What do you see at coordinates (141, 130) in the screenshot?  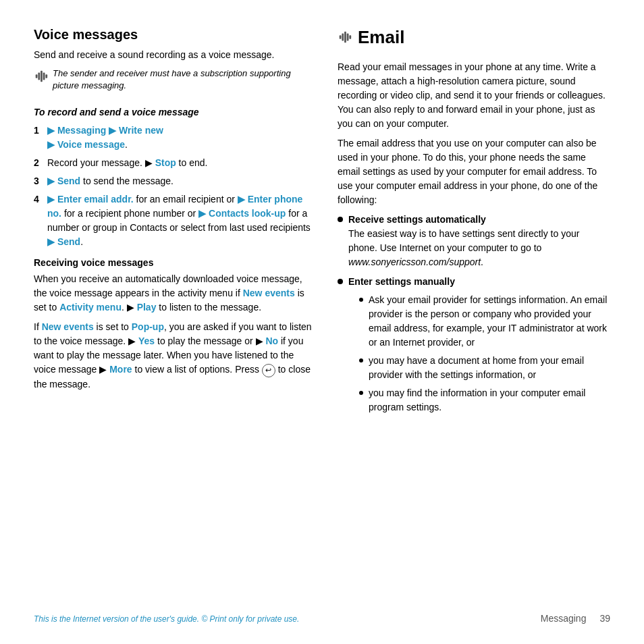 I see `step1-write-new: Write new` at bounding box center [141, 130].